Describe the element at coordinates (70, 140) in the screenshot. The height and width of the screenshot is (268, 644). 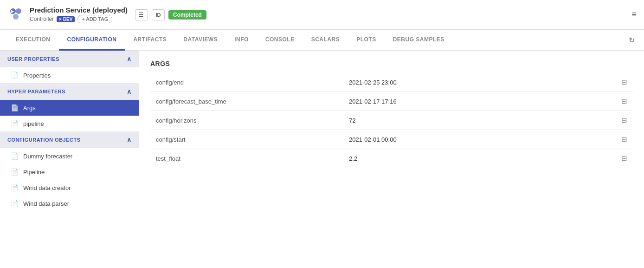
I see `sidebar-section-config-objects: CONFIGURATION OBJECTS ∧` at that location.